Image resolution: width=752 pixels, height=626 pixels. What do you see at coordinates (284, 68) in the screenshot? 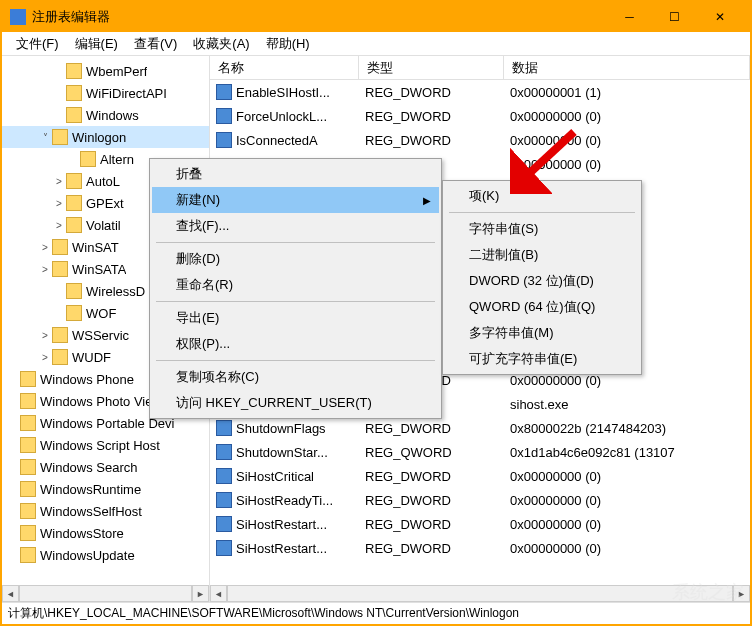
I see `col-name: 名称` at bounding box center [284, 68].